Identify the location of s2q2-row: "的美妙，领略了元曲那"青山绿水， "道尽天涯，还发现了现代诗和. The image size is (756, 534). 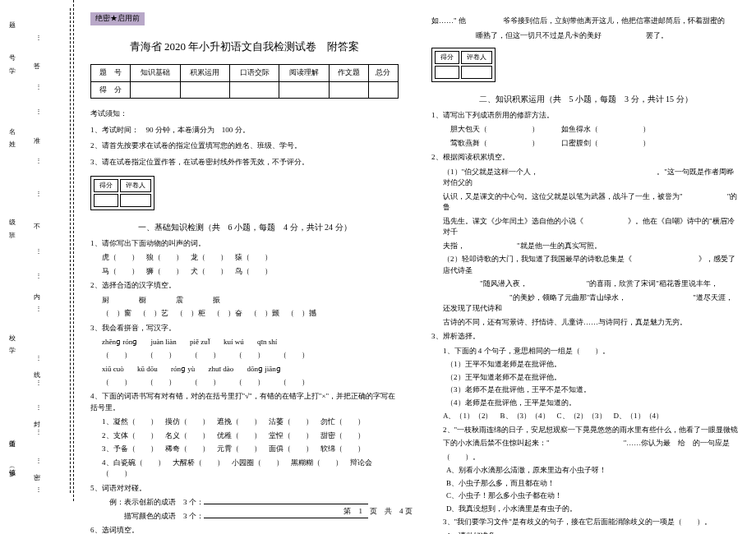
(592, 304).